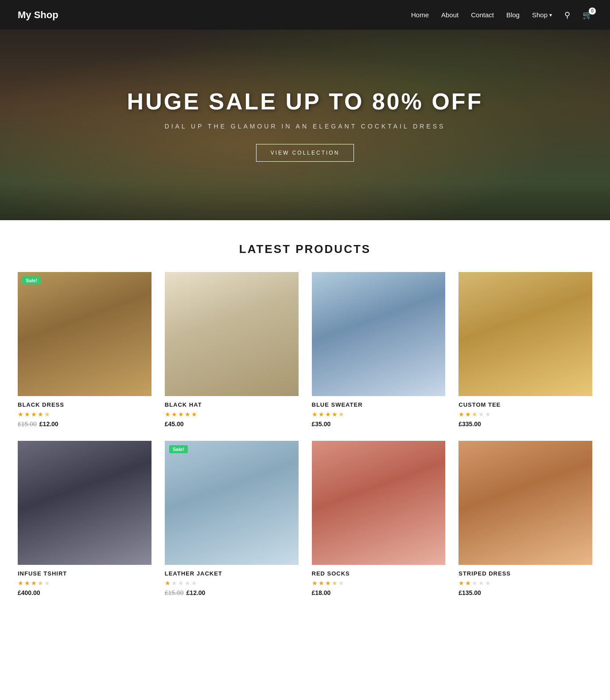 This screenshot has width=610, height=700. I want to click on product-name: RED SOCKS, so click(379, 573).